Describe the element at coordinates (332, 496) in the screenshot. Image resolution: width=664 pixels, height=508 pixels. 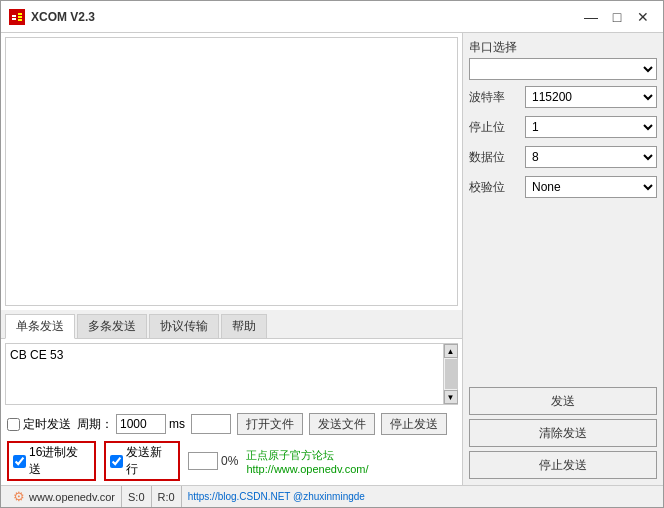
I see `statusbar: ⚙ www.openedv.cor S:0 R:0 https://blog.C…` at that location.